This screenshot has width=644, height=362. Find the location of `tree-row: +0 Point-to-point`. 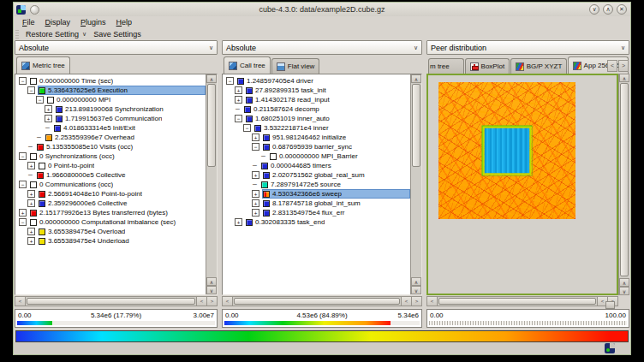

tree-row: +0 Point-to-point is located at coordinates (110, 166).